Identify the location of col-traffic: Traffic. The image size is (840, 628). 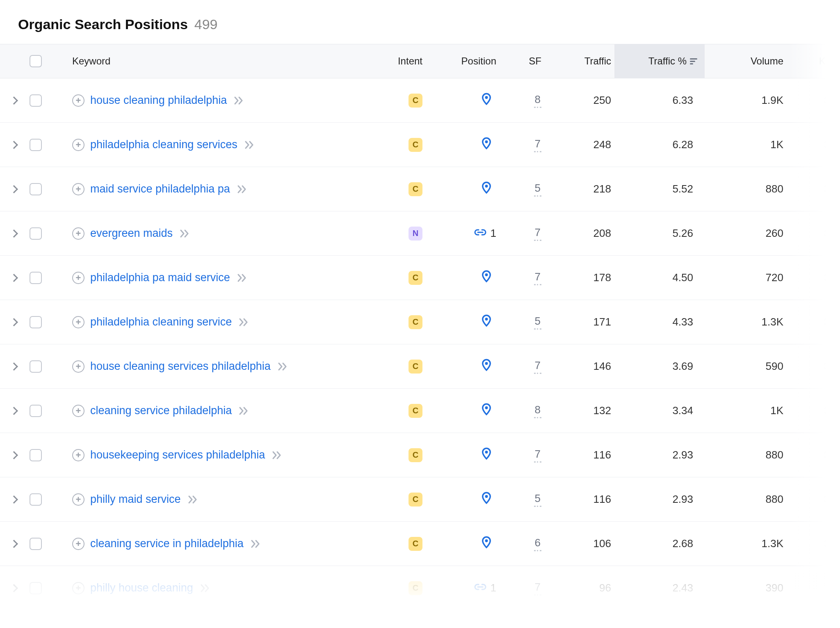
(580, 61).